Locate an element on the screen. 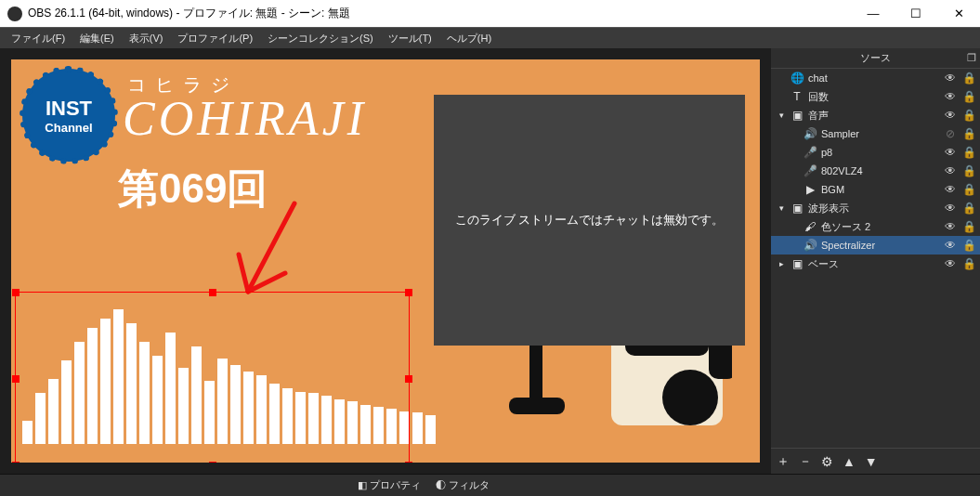  properties-button: ◧ プロパティ is located at coordinates (389, 485).